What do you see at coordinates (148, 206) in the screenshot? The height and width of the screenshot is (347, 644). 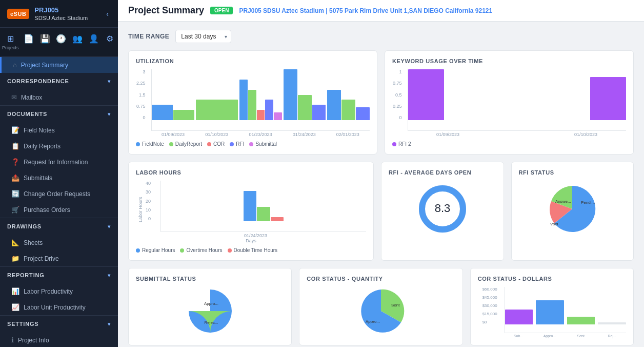 I see `labor-hours-y-axis: 40 30 20 10 0` at bounding box center [148, 206].